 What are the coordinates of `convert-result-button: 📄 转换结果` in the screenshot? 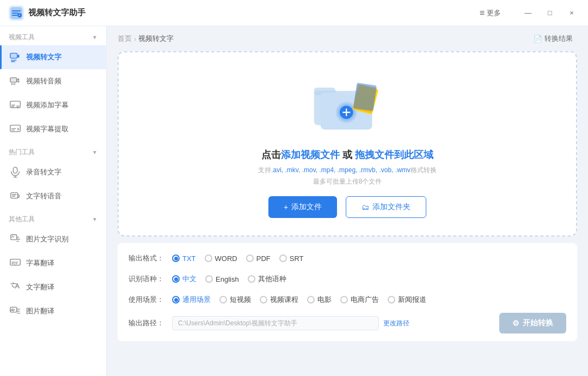 It's located at (553, 39).